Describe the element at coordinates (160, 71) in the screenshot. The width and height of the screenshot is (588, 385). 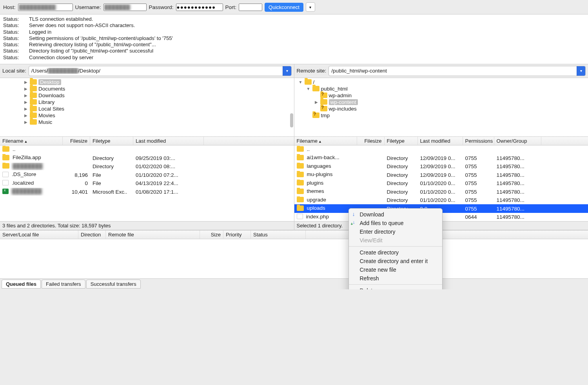
I see `local-path-combobox: /Users/████████/Desktop/ ▾` at that location.